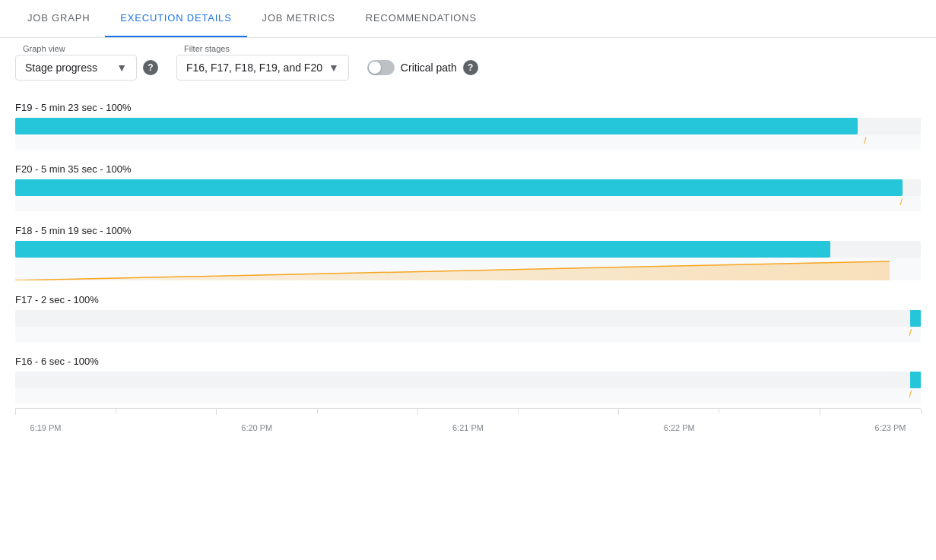 This screenshot has height=560, width=936. What do you see at coordinates (257, 428) in the screenshot?
I see `time-label-620: 6:20 PM` at bounding box center [257, 428].